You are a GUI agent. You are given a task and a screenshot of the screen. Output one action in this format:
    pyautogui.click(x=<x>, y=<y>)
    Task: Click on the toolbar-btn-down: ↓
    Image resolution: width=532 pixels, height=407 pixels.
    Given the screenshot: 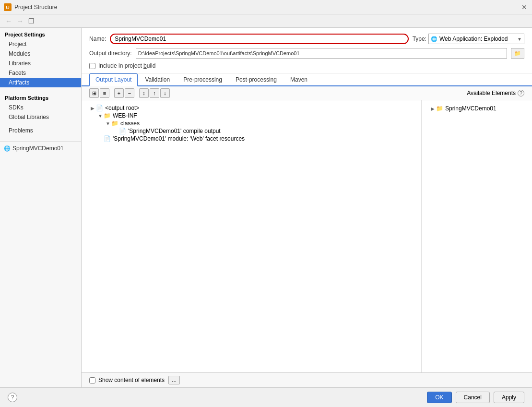 What is the action you would take?
    pyautogui.click(x=165, y=93)
    